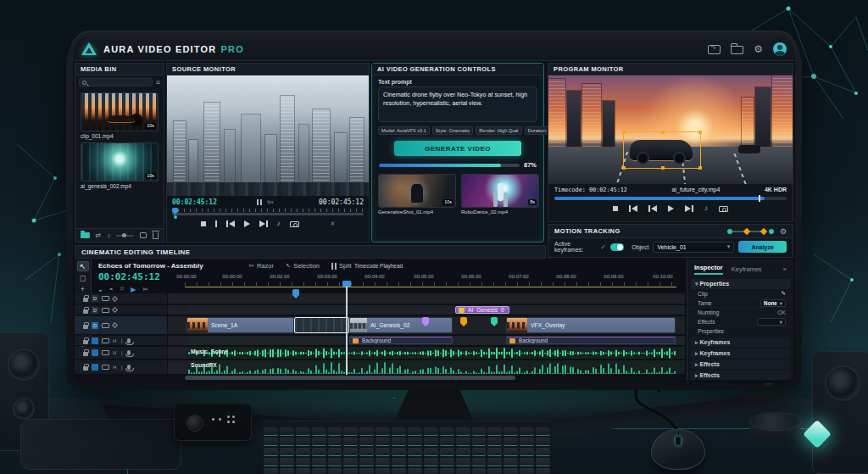  What do you see at coordinates (322, 326) in the screenshot?
I see `clip-selected-segment` at bounding box center [322, 326].